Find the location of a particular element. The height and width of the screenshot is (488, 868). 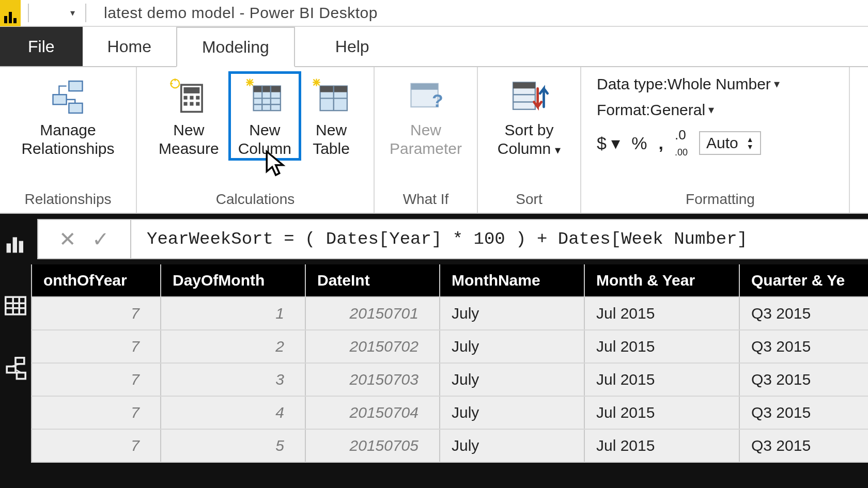

col-header: Month & Year is located at coordinates (662, 281).